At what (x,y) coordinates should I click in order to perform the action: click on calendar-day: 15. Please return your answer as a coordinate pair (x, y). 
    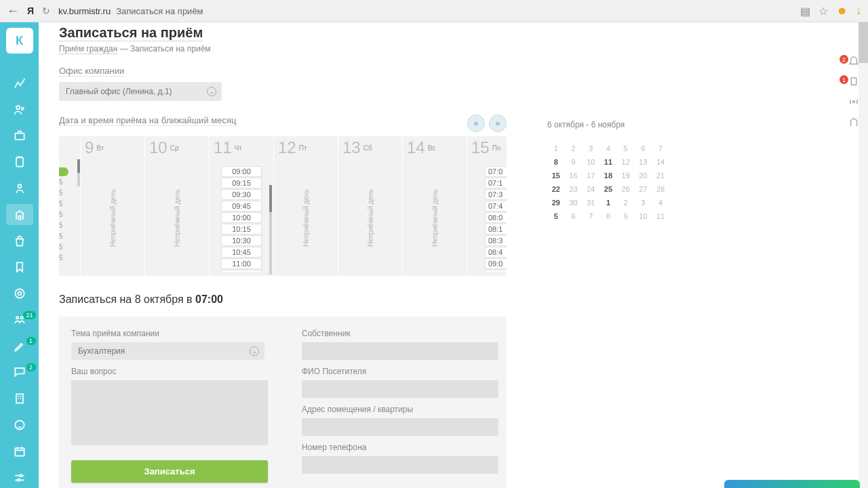
    Looking at the image, I should click on (556, 176).